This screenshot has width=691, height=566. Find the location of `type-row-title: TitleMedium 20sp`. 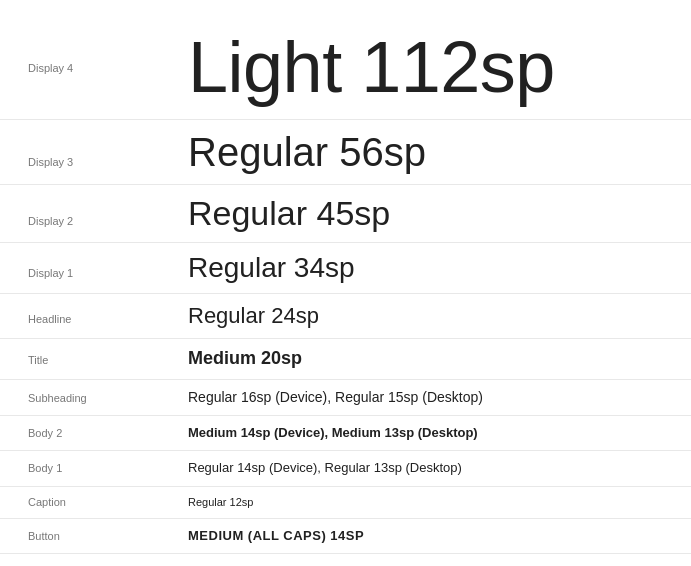

type-row-title: TitleMedium 20sp is located at coordinates (346, 359).